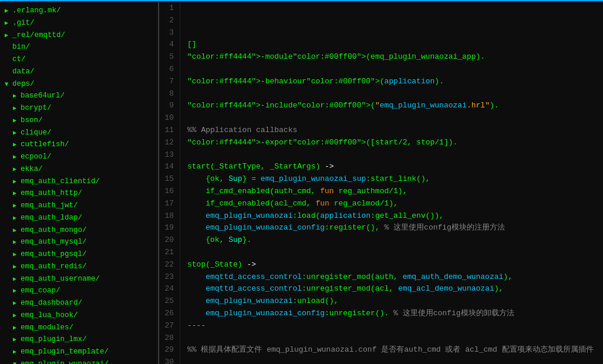 Image resolution: width=603 pixels, height=364 pixels. I want to click on sidebar-arrow-emq-plugin-wunaozai: ▼, so click(16, 362).